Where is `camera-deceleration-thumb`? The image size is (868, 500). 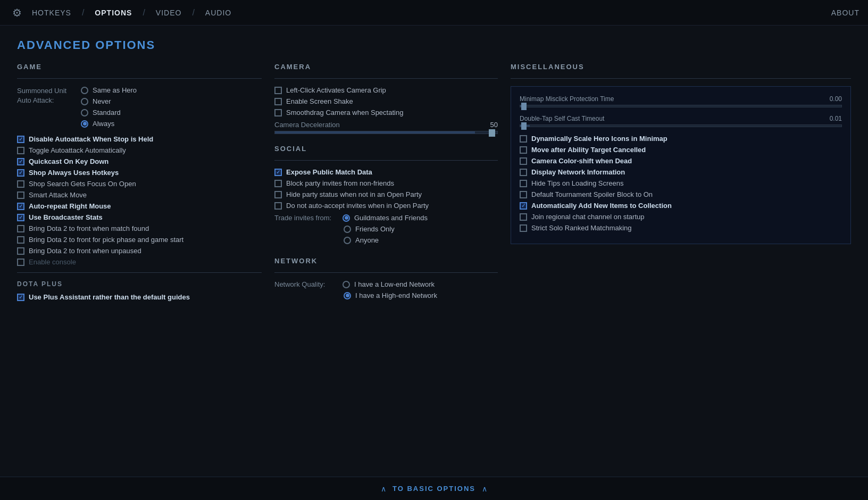 camera-deceleration-thumb is located at coordinates (492, 133).